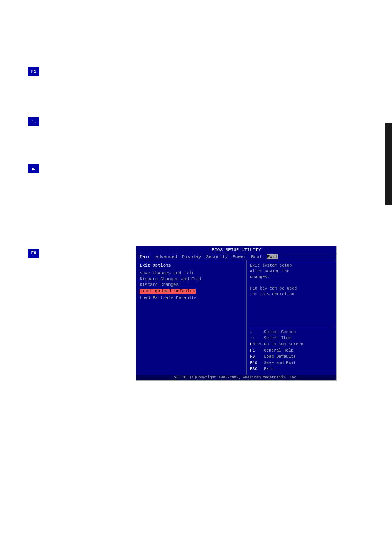 This screenshot has height=555, width=392. I want to click on bios-item-discard: Discard Changes, so click(191, 285).